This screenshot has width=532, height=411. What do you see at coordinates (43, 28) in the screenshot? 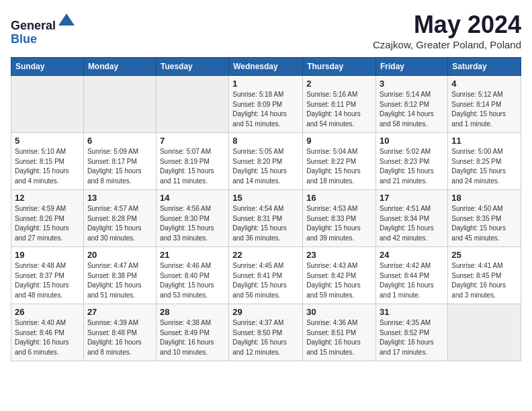
I see `logo: General Blue` at bounding box center [43, 28].